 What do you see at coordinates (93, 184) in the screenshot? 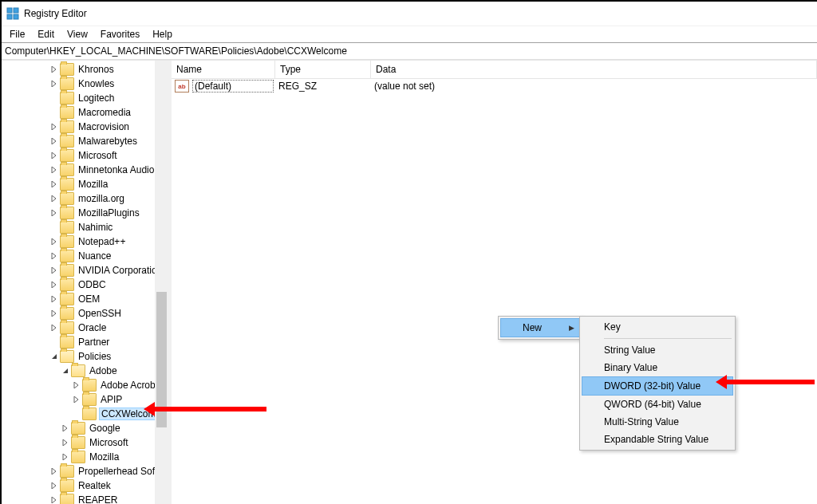
I see `tree-item-label: Mozilla` at bounding box center [93, 184].